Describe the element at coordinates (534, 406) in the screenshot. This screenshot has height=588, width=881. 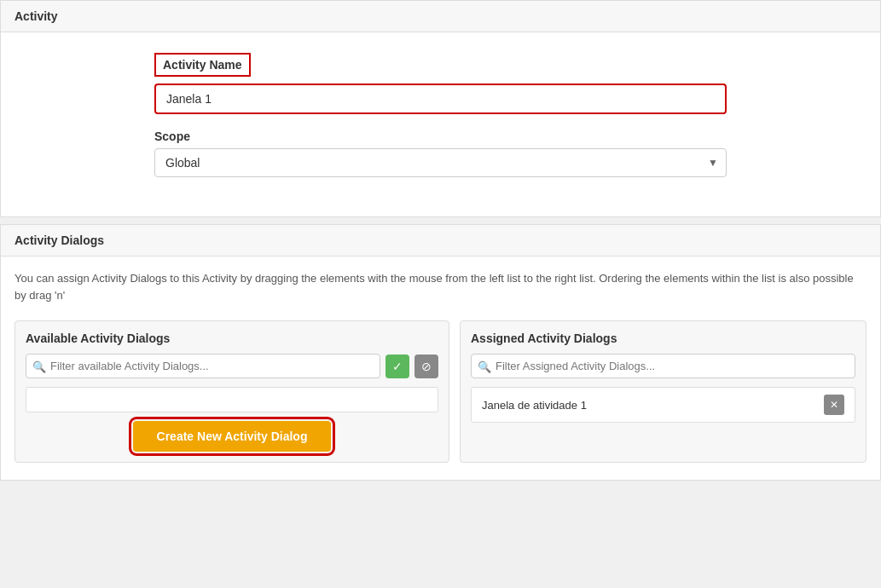
I see `assigned-item-label: Janela de atividade 1` at that location.